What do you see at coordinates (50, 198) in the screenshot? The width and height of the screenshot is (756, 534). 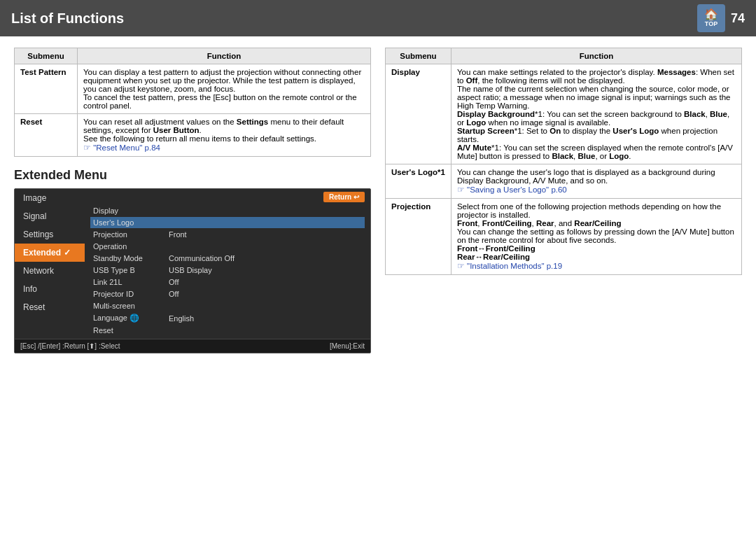 I see `sidebar-item-image: Image` at bounding box center [50, 198].